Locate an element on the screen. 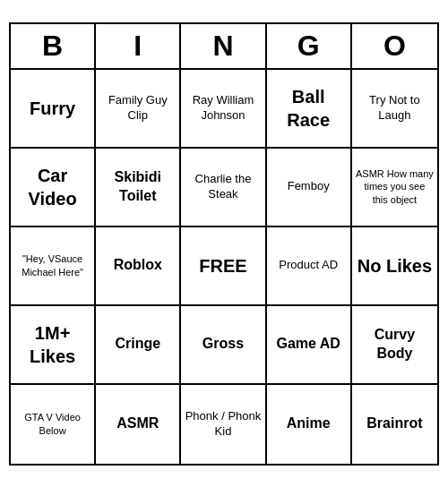  bingo-cell: Gross is located at coordinates (224, 346).